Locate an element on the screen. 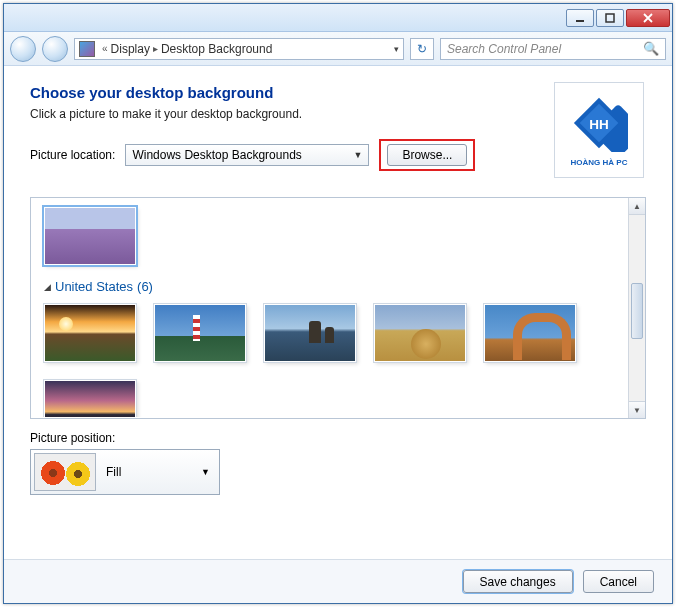 The width and height of the screenshot is (676, 607). search-placeholder: Search Control Panel is located at coordinates (504, 49).